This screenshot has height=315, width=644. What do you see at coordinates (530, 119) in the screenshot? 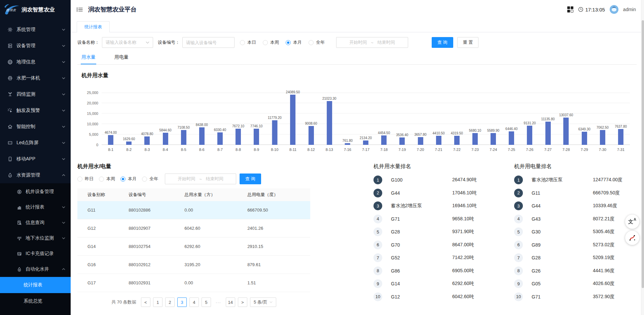
I see `chart-bar-group: 9131.20 7-26` at bounding box center [530, 119].